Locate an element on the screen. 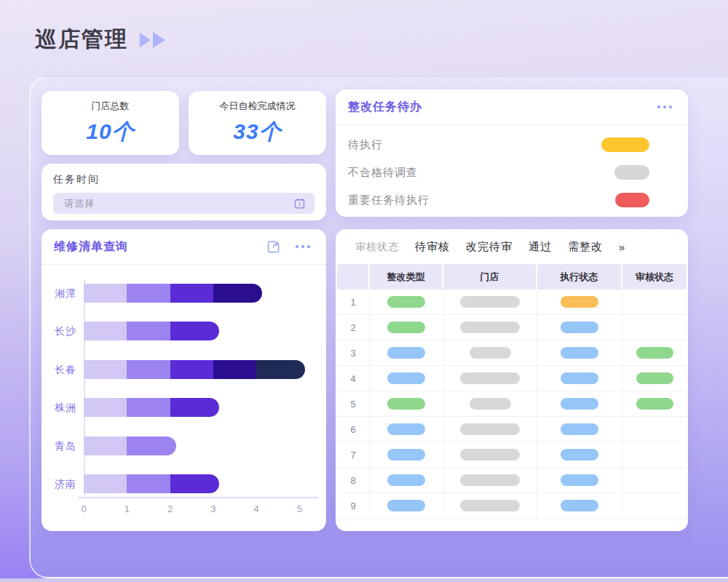  table-row: 3 is located at coordinates (512, 354).